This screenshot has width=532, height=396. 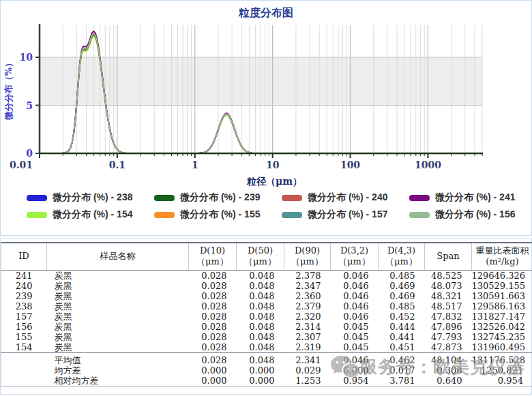 I want to click on x-tick-label: 1000, so click(x=428, y=165).